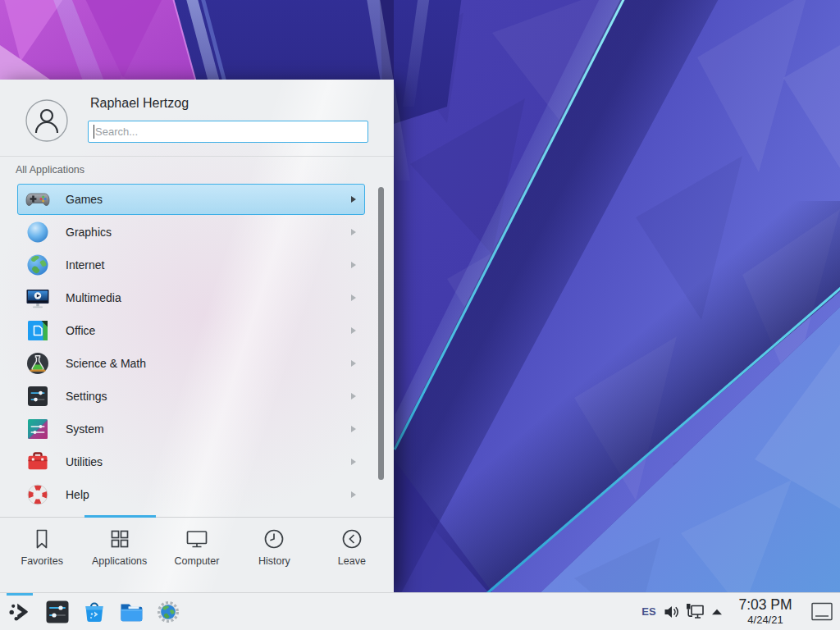 The width and height of the screenshot is (840, 630). What do you see at coordinates (228, 131) in the screenshot?
I see `search-field-wrap` at bounding box center [228, 131].